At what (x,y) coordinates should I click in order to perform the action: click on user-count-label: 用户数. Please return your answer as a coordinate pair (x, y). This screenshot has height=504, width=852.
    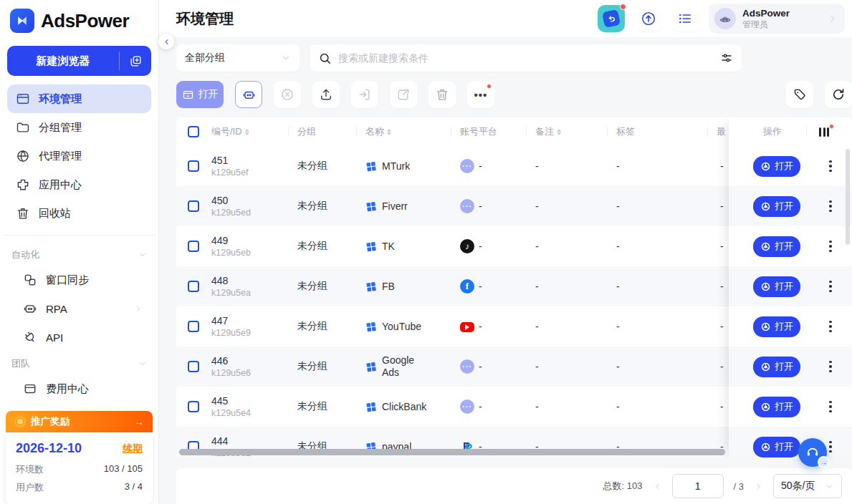
    Looking at the image, I should click on (30, 488).